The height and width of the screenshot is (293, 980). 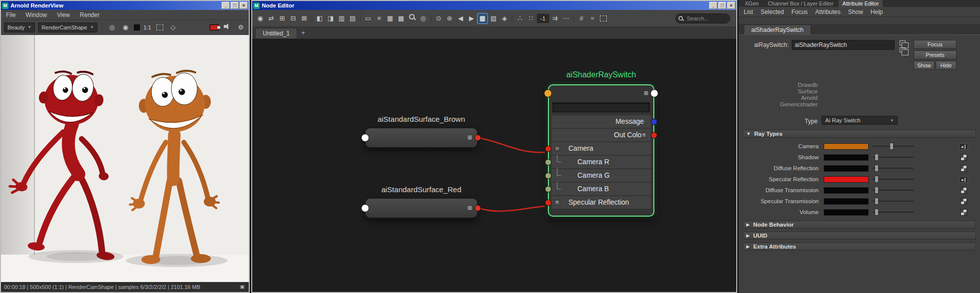 I want to click on wire-red-to-specular, so click(x=511, y=209).